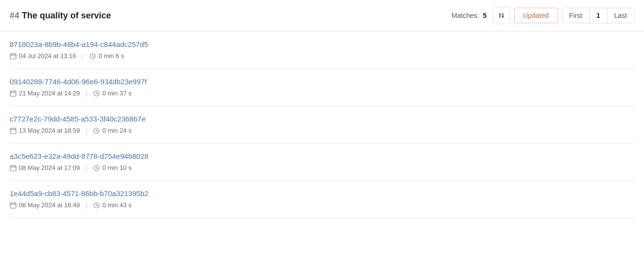 This screenshot has height=275, width=644. Describe the element at coordinates (66, 15) in the screenshot. I see `title-text: The quality of service` at that location.